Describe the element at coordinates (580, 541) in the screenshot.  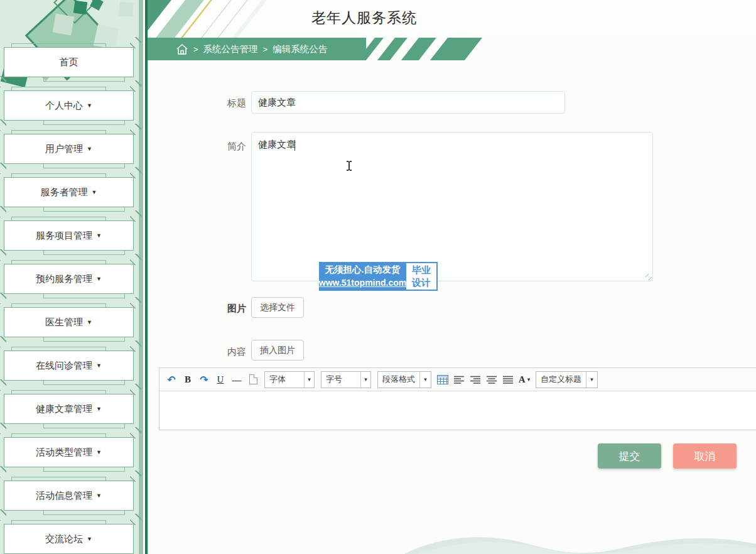
I see `wave-decoration` at that location.